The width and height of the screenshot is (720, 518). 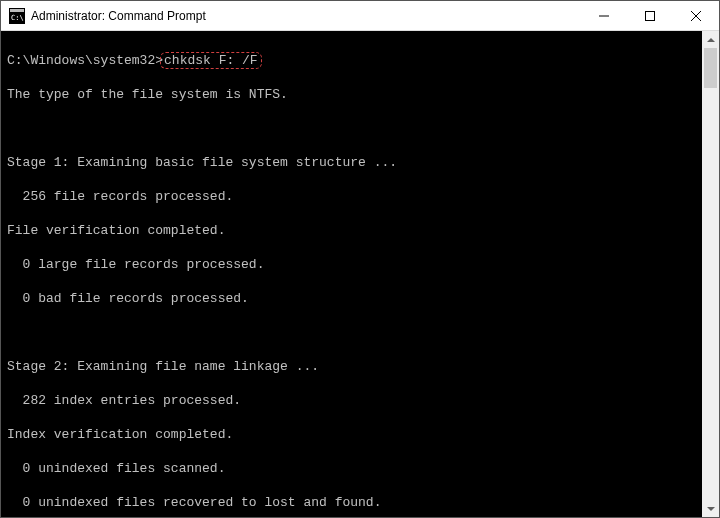 I want to click on titlebar-buttons, so click(x=650, y=16).